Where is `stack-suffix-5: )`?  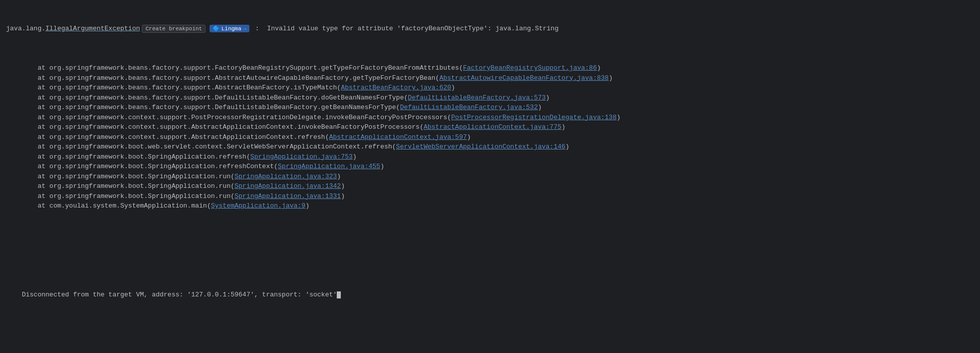
stack-suffix-5: ) is located at coordinates (618, 117).